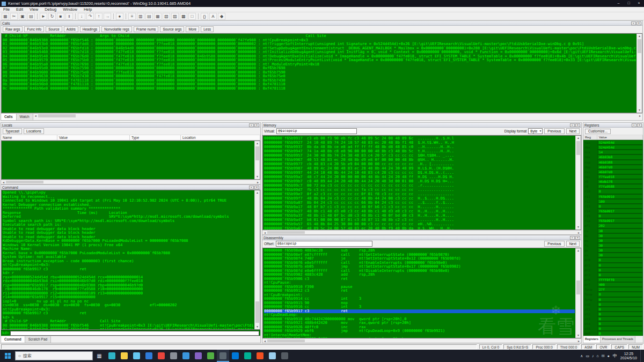  Describe the element at coordinates (135, 334) in the screenshot. I see `command-input` at that location.